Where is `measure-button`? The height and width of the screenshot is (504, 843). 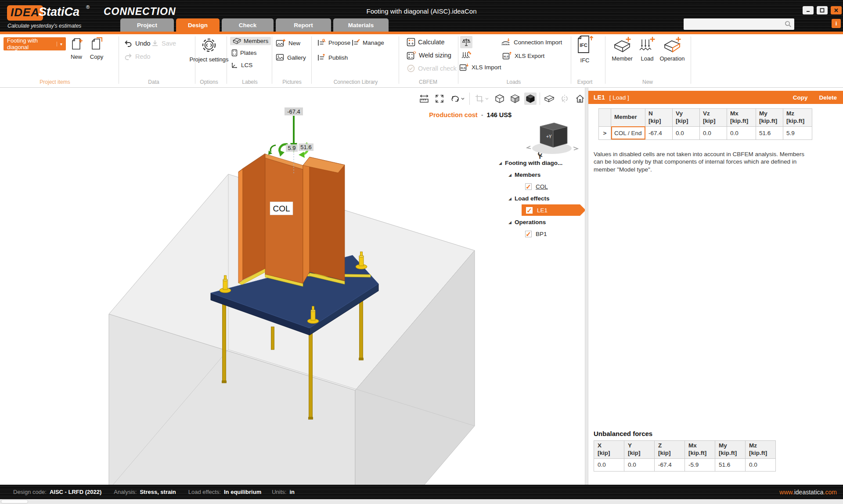 measure-button is located at coordinates (424, 99).